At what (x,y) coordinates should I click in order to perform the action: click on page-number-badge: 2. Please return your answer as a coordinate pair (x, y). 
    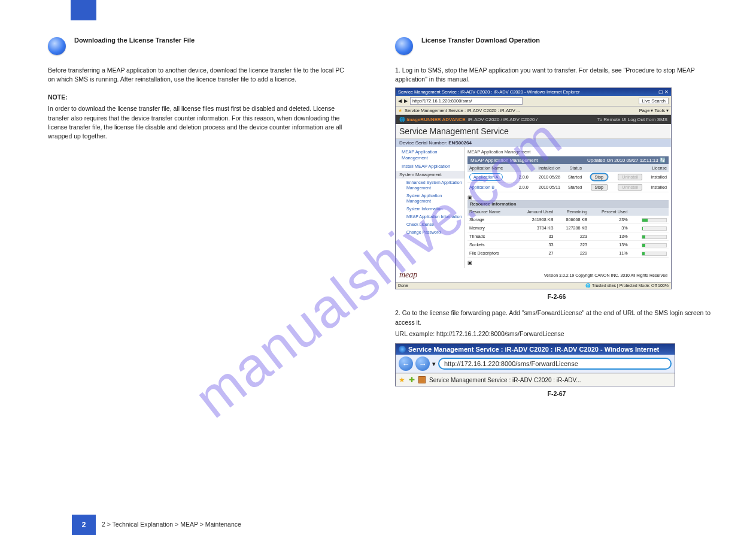
    Looking at the image, I should click on (84, 525).